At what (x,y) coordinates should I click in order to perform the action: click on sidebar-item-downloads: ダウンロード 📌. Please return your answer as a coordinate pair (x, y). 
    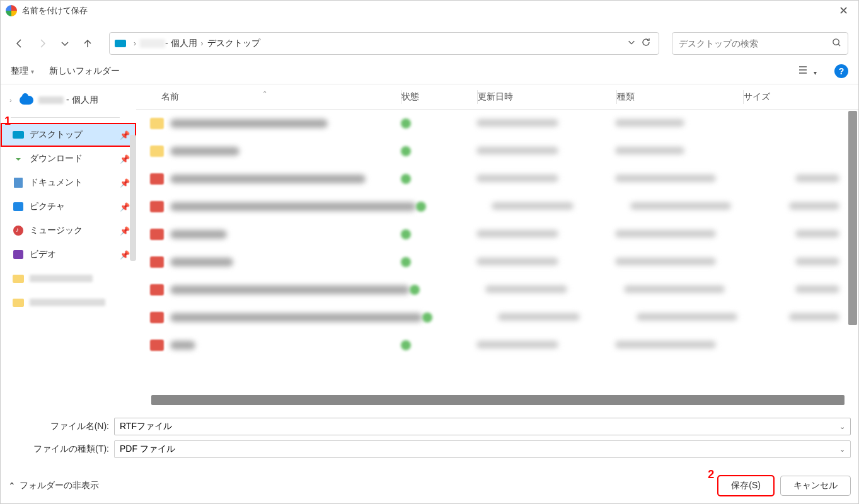
    Looking at the image, I should click on (68, 159).